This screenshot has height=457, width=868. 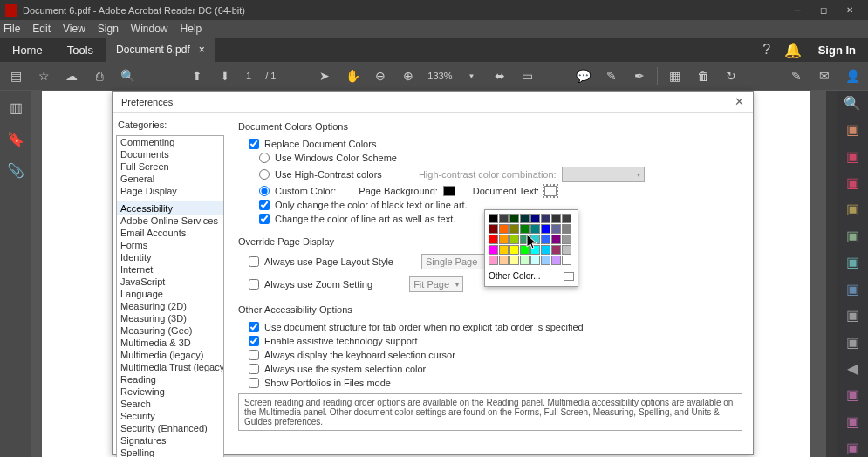 What do you see at coordinates (515, 276) in the screenshot?
I see `other-color-button: Other Color...` at bounding box center [515, 276].